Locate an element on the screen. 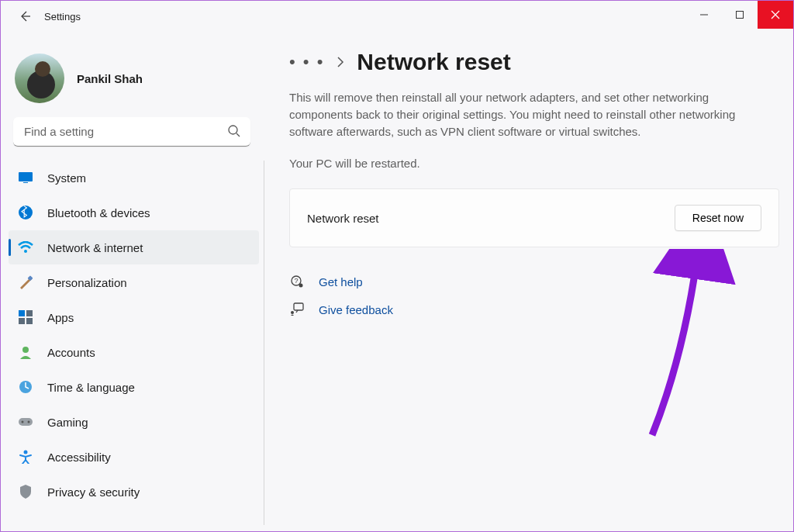 Image resolution: width=794 pixels, height=532 pixels. nav-label: Bluetooth & devices is located at coordinates (99, 212).